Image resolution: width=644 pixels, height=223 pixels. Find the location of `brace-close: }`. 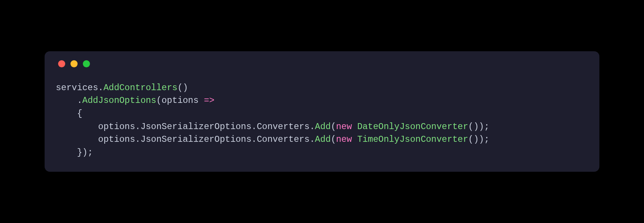

brace-close: } is located at coordinates (79, 153).